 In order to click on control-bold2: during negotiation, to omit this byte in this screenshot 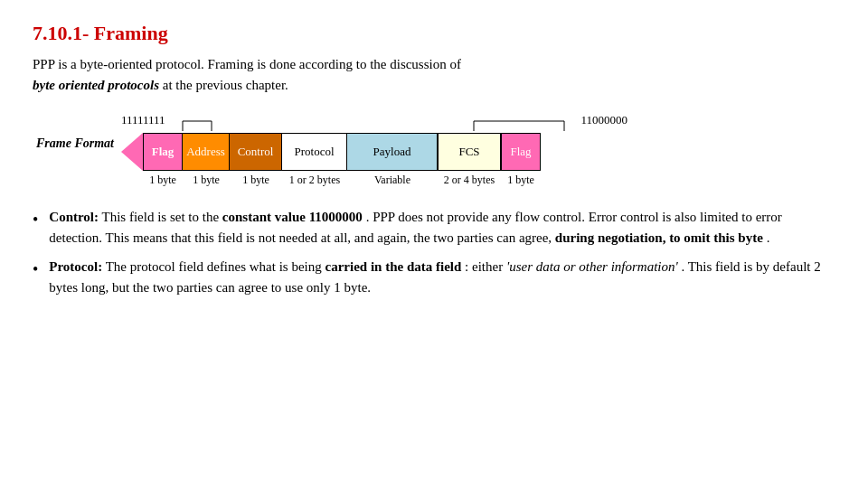, I will do `click(659, 238)`.